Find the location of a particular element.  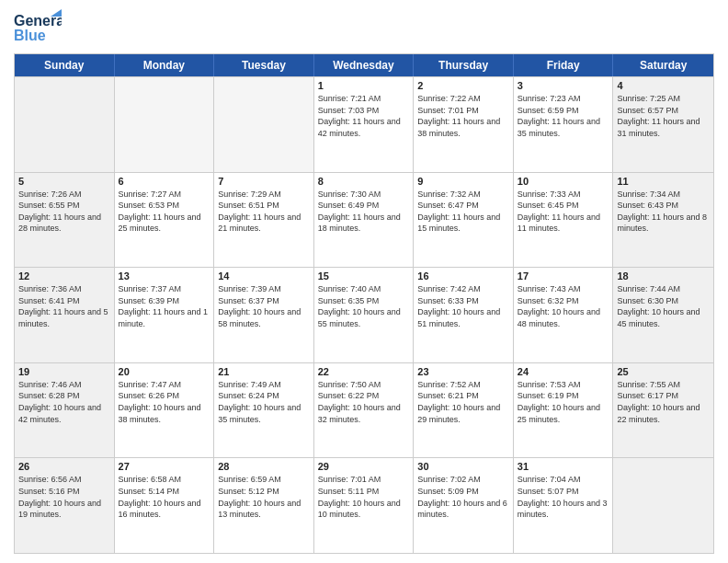

day-cell: 28Sunrise: 6:59 AMSunset: 5:12 PMDayligh… is located at coordinates (265, 506).